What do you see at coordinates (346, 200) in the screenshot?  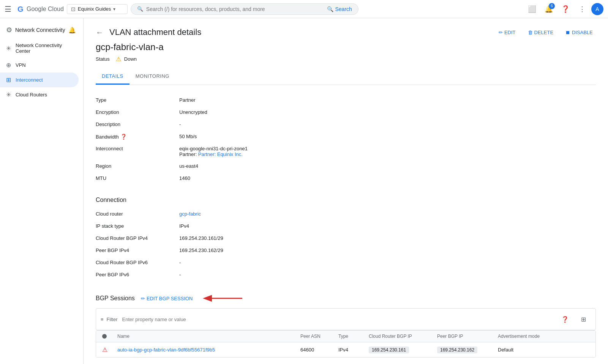 I see `connection-heading: Connection` at bounding box center [346, 200].